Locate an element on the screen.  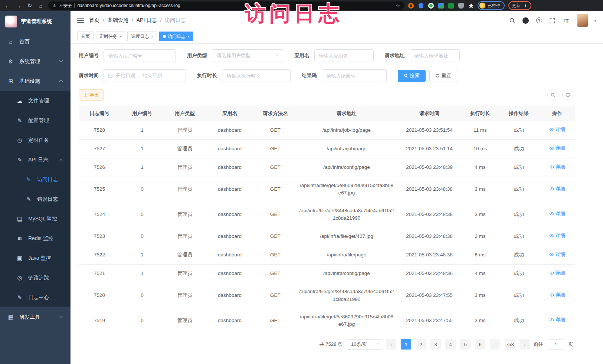
request-time-label: 请求时间 is located at coordinates (89, 76).